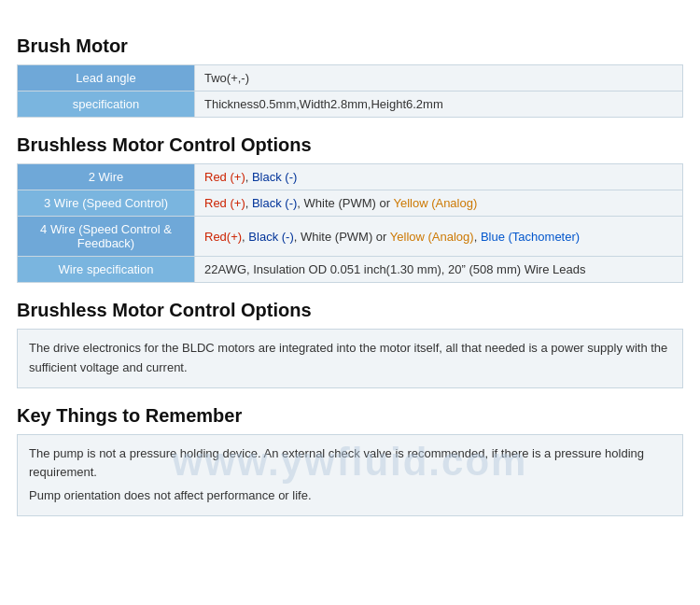  Describe the element at coordinates (351, 78) in the screenshot. I see `table-row: Lead angle Two(+,-)` at that location.